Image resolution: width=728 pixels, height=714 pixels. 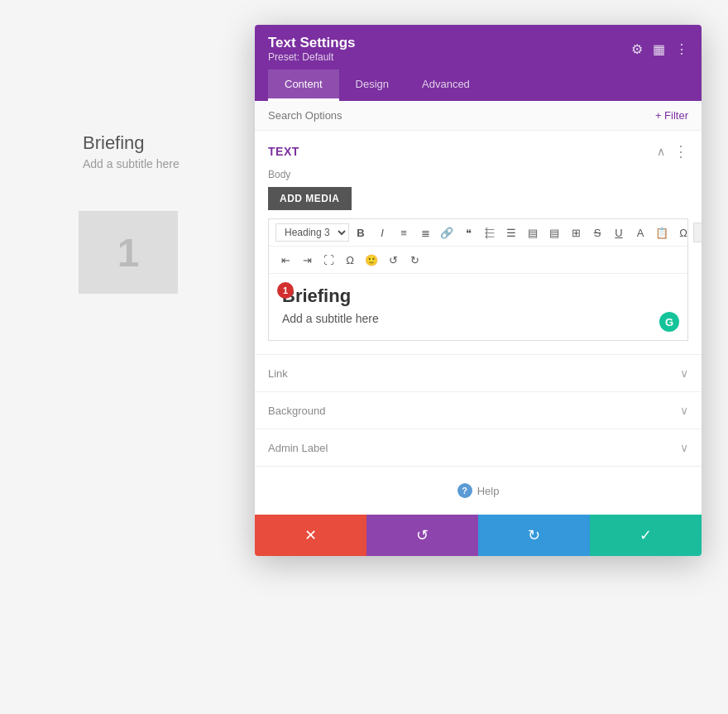 What do you see at coordinates (311, 43) in the screenshot?
I see `modal-title: Text Settings` at bounding box center [311, 43].